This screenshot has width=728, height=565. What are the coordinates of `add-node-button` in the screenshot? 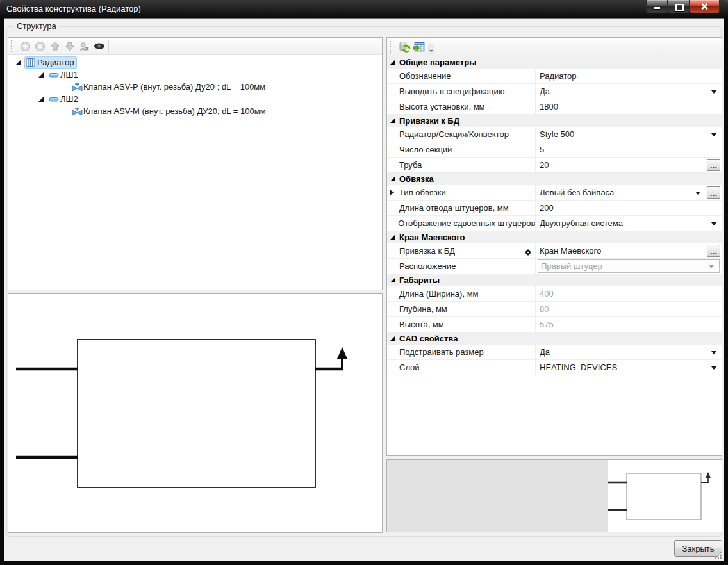 It's located at (26, 46).